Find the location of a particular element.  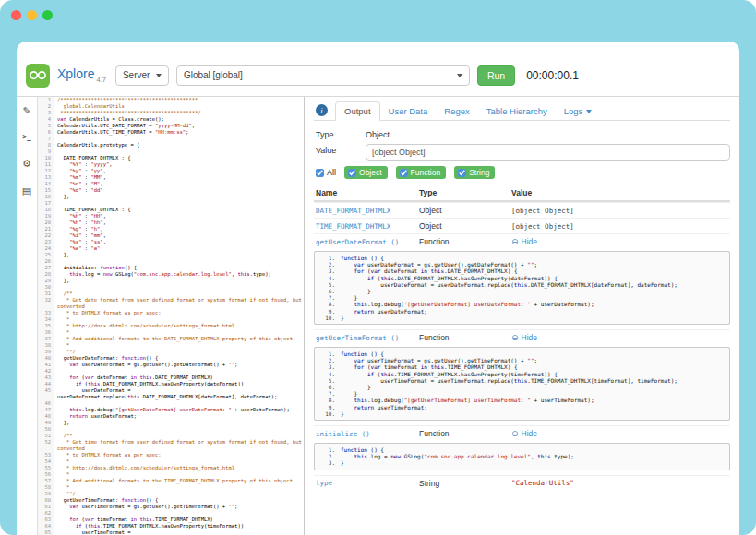

maximize-window-icon is located at coordinates (48, 15).